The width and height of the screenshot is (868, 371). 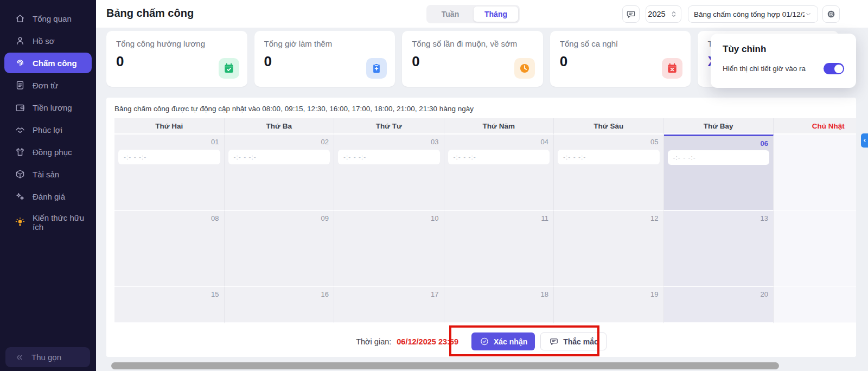 What do you see at coordinates (719, 305) in the screenshot?
I see `calendar-day-cell: 20` at bounding box center [719, 305].